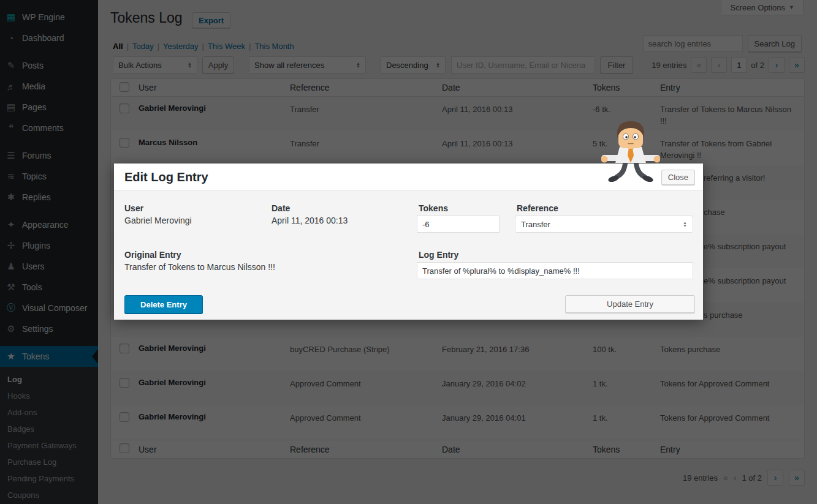 This screenshot has width=817, height=504. I want to click on tokens-input, so click(458, 224).